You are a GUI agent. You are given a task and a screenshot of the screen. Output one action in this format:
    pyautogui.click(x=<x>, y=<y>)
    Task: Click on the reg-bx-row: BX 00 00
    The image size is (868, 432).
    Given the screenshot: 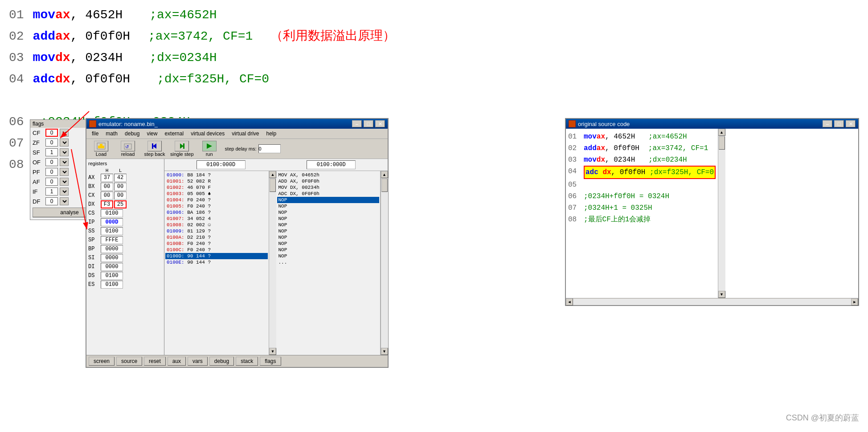 What is the action you would take?
    pyautogui.click(x=125, y=187)
    